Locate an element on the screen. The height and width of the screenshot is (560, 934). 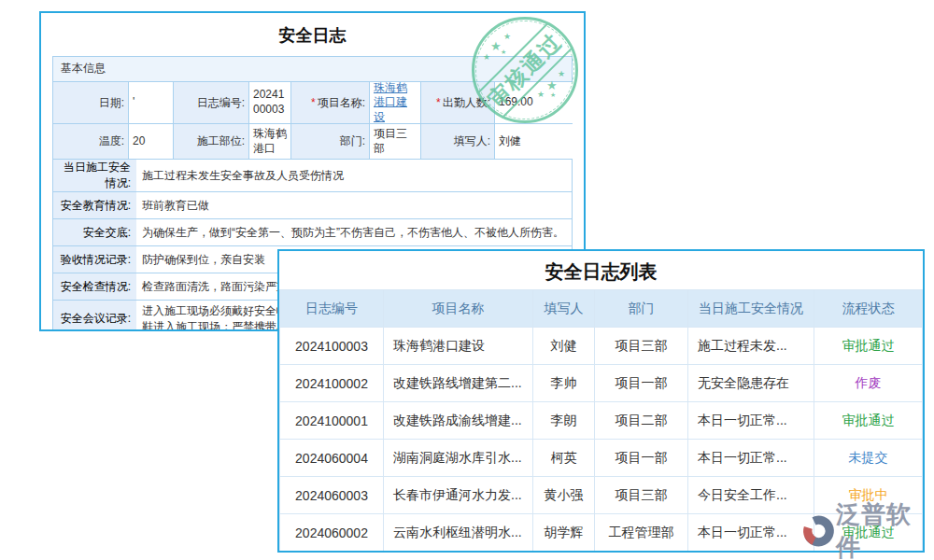
status-badge: 未提交 is located at coordinates (869, 458).